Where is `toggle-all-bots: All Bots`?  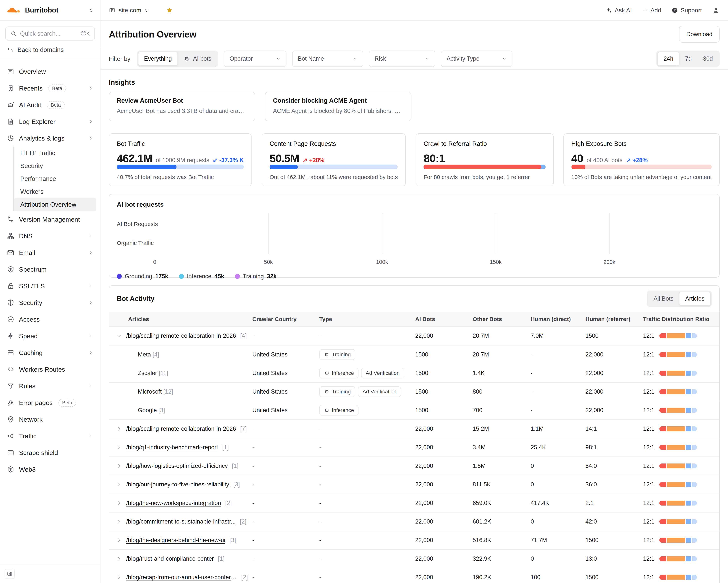
toggle-all-bots: All Bots is located at coordinates (664, 299).